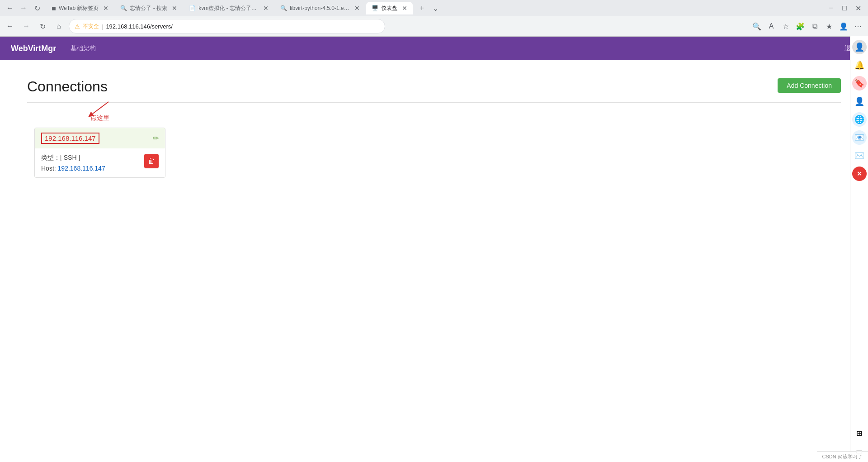 This screenshot has height=462, width=868. I want to click on search-icon-btn: 🔍, so click(757, 26).